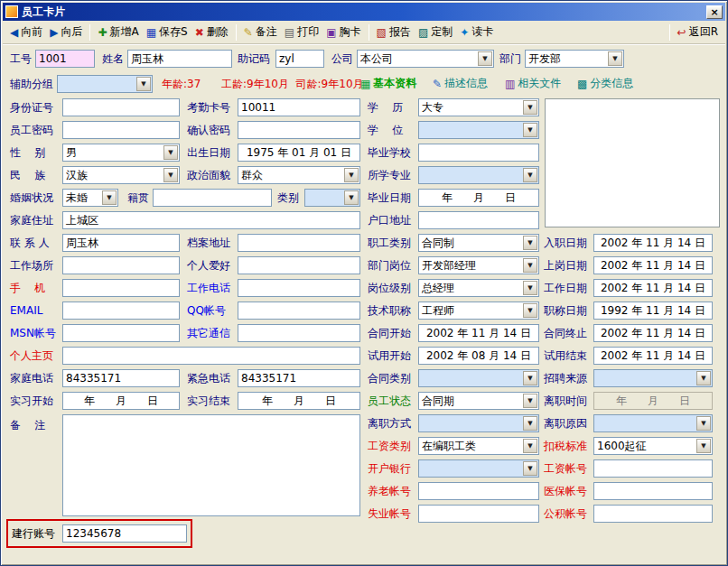 This screenshot has height=566, width=728. I want to click on post-date-input: 2002 年 11 月 14 日, so click(653, 265).